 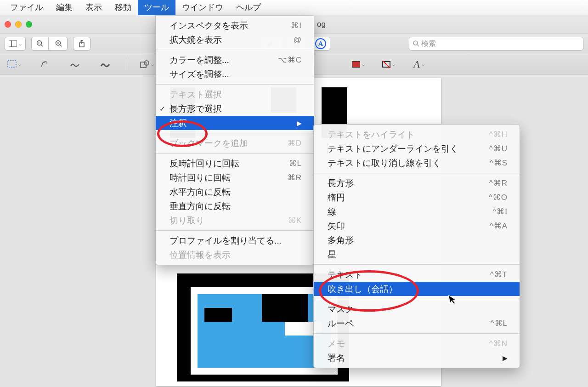 I want to click on sidebar-toggle: ⌵, so click(x=15, y=44).